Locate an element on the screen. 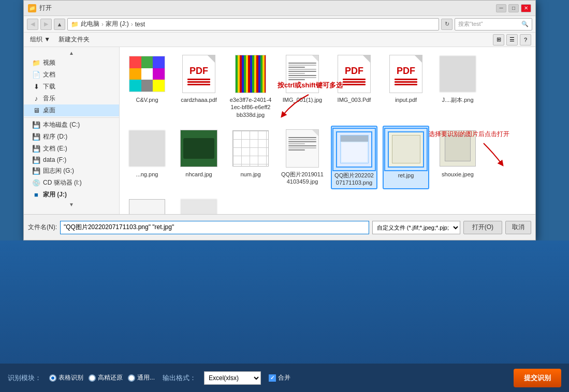 This screenshot has width=569, height=392. output-format-select: Excel(xlsx) is located at coordinates (232, 378).